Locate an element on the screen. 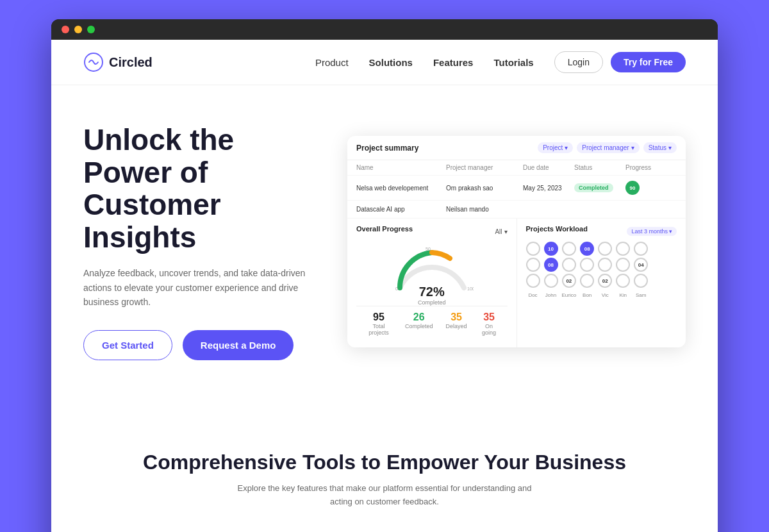 Image resolution: width=769 pixels, height=532 pixels. all-dropdown: All ▾ is located at coordinates (501, 232).